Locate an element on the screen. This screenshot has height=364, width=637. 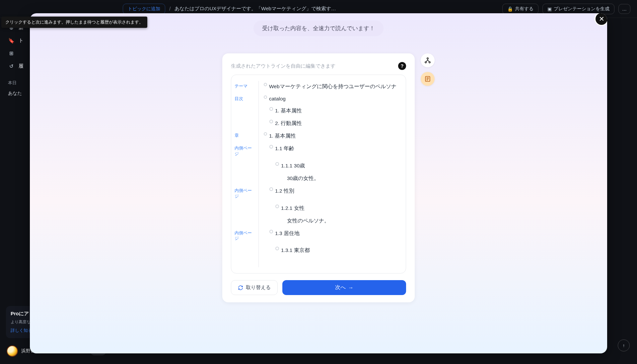
row-content: 30歳の女性。 is located at coordinates (343, 178).